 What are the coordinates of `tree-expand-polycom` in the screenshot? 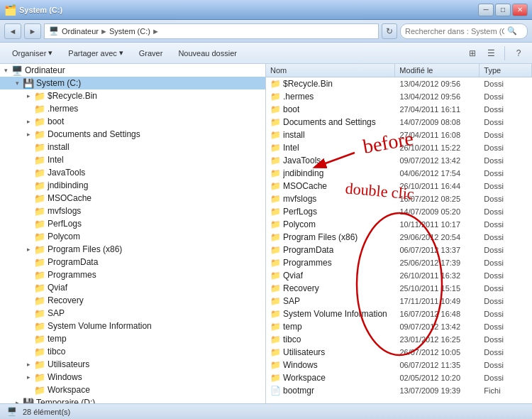 It's located at (28, 236).